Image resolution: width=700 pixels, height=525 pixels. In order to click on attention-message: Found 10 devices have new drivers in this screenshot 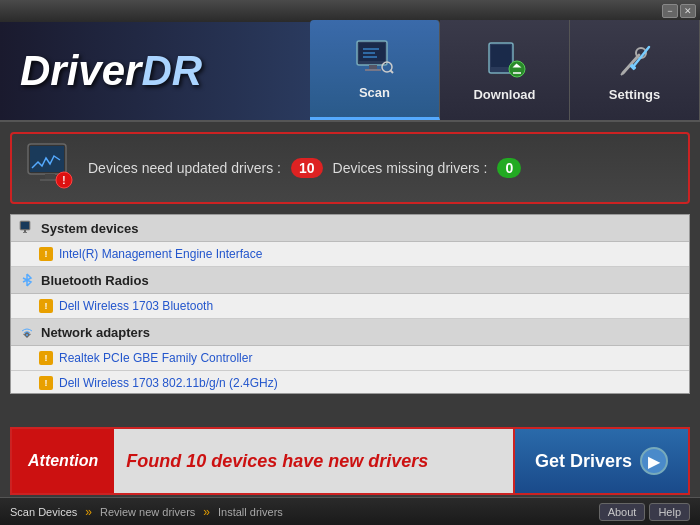, I will do `click(314, 461)`.